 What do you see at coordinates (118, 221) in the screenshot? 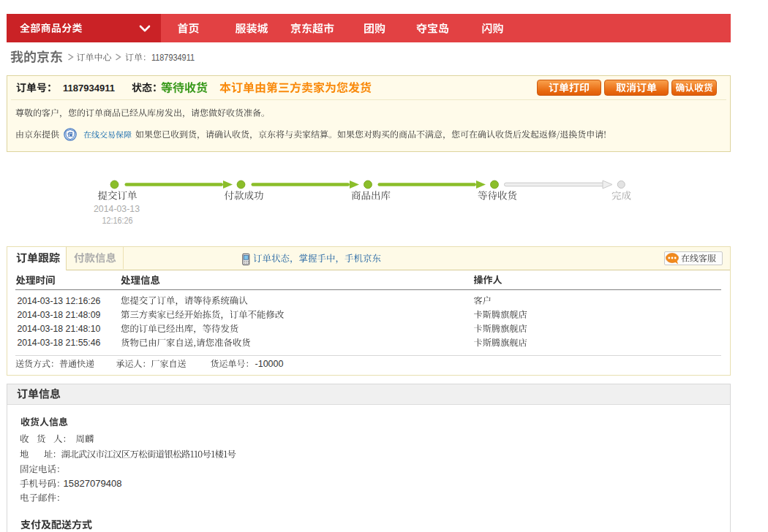
I see `svg-text: 12:16:26` at bounding box center [118, 221].